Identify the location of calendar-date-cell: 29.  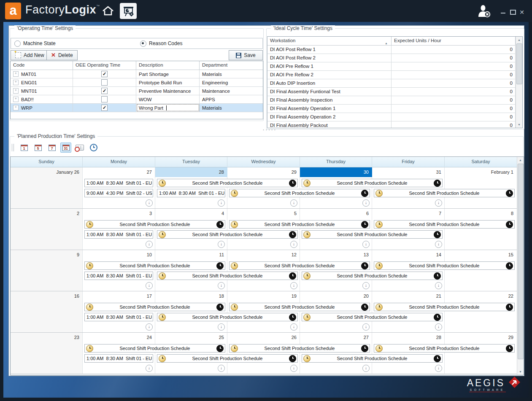
(481, 337).